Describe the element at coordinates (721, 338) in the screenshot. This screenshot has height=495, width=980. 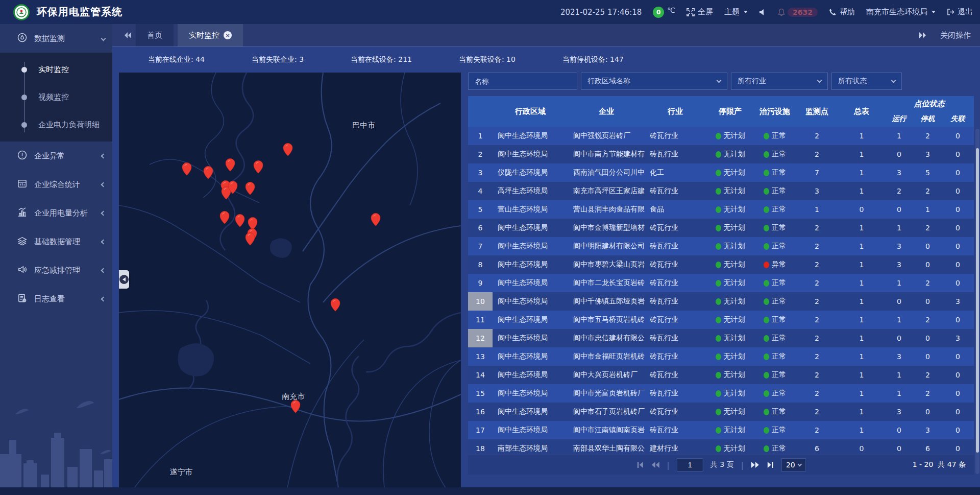
I see `table-row: 12阆中生态环境局阆中市忠信建材有限公砖瓦行业无计划正常21003` at that location.